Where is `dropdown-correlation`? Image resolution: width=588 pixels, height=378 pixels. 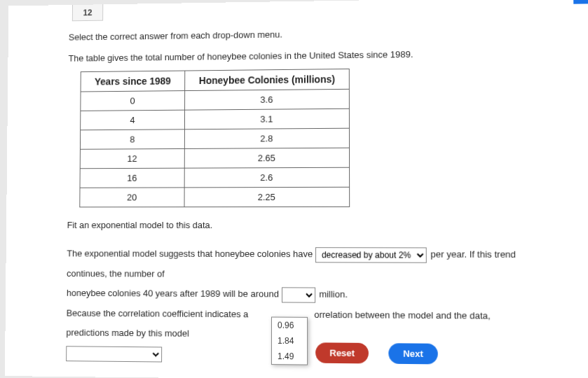
dropdown-correlation is located at coordinates (114, 354).